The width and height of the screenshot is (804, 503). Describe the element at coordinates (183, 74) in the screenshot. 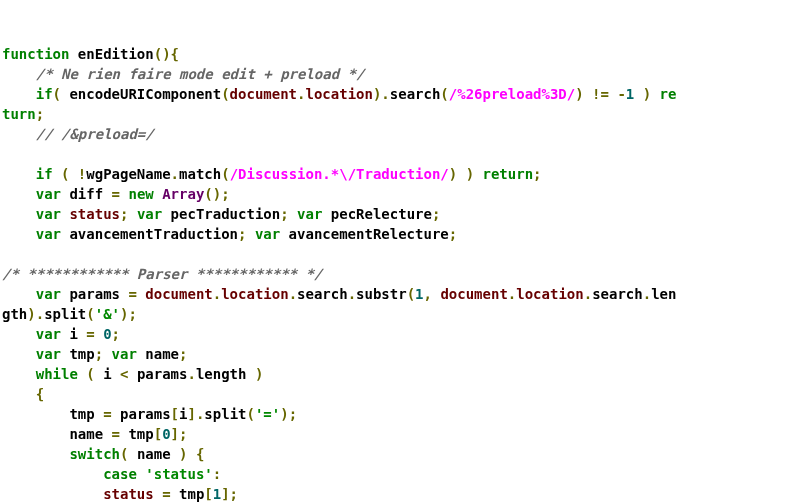

I see `line-2: /* Ne rien faire mode edit + preload */` at that location.